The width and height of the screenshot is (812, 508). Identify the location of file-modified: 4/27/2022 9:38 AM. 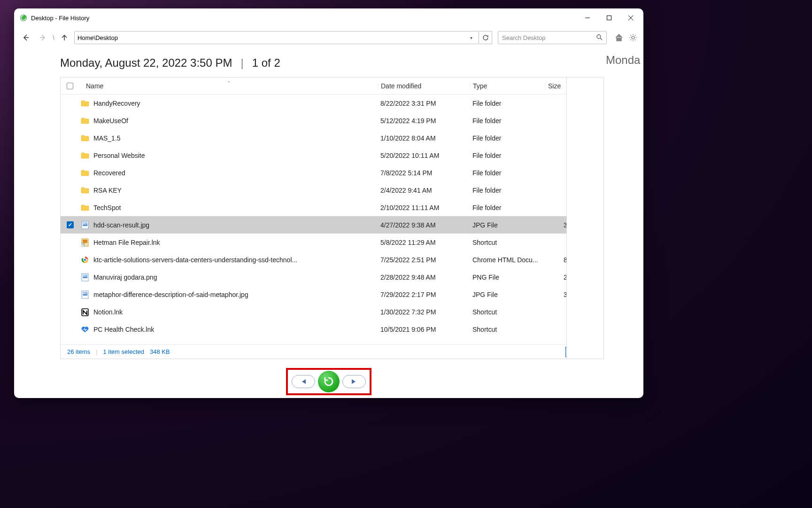
(424, 225).